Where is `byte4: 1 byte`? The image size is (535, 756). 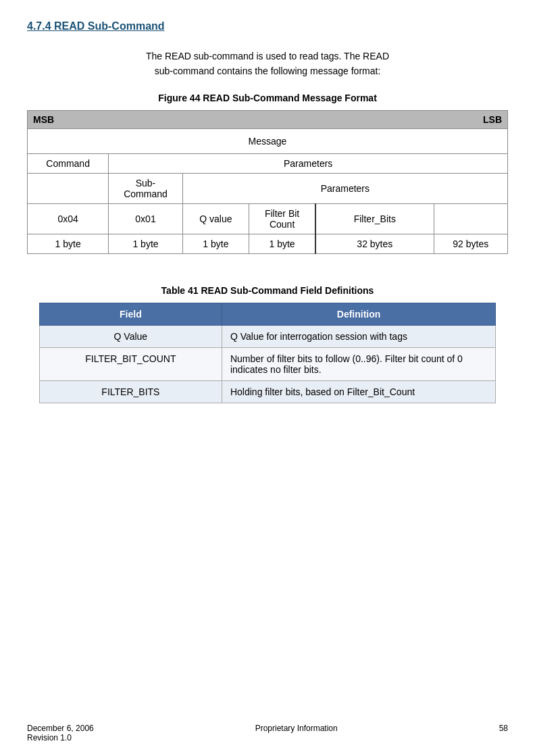 byte4: 1 byte is located at coordinates (282, 243).